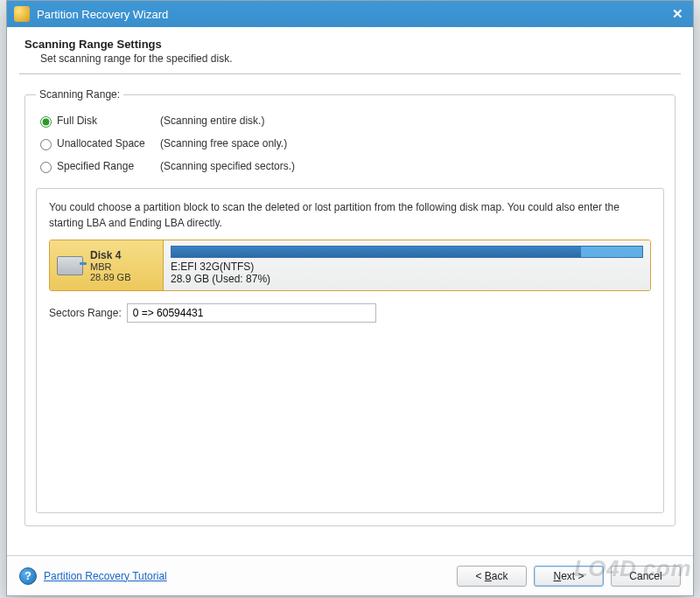 The image size is (700, 598). I want to click on radio-unallocated-label: Unallocated Space, so click(108, 143).